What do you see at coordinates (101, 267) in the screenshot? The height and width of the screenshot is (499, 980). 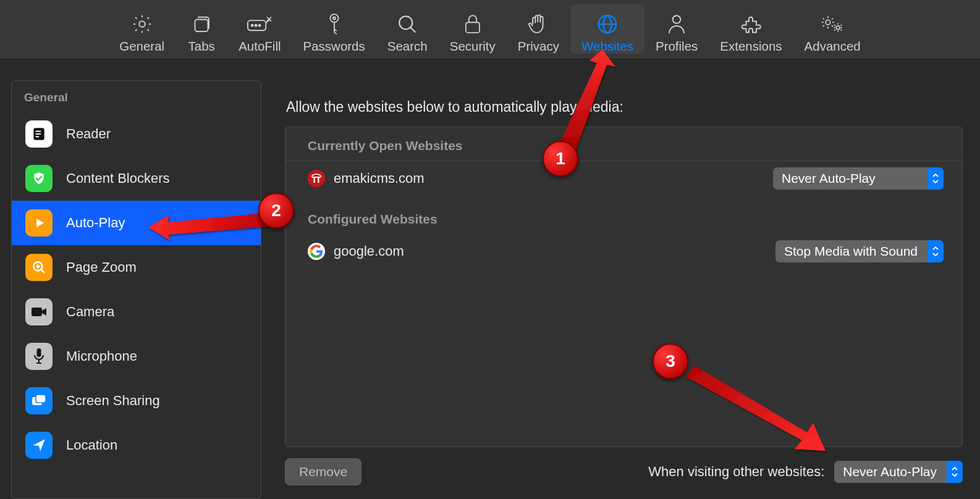 I see `sidebar-item-label: Page Zoom` at bounding box center [101, 267].